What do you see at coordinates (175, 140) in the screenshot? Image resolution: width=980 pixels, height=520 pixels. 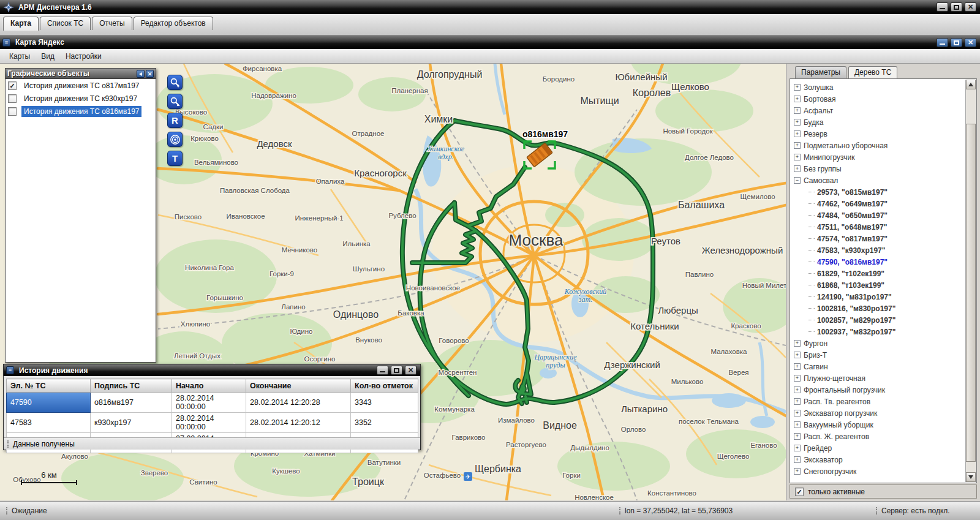 I see `target-icon` at bounding box center [175, 140].